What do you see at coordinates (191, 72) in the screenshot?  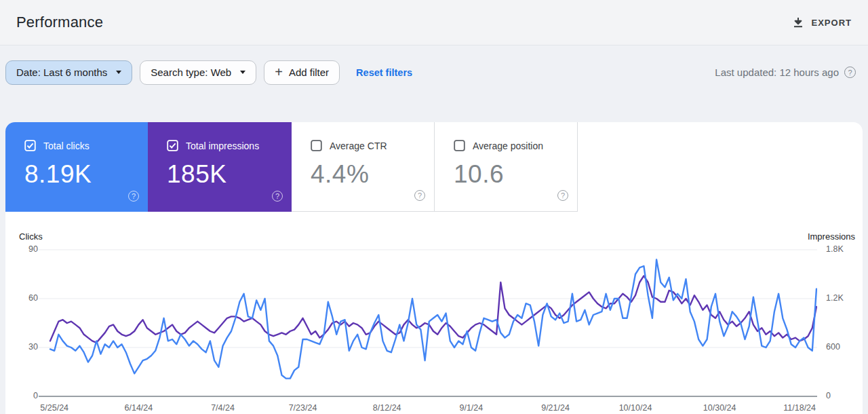 I see `search-type-label: Search type: Web` at bounding box center [191, 72].